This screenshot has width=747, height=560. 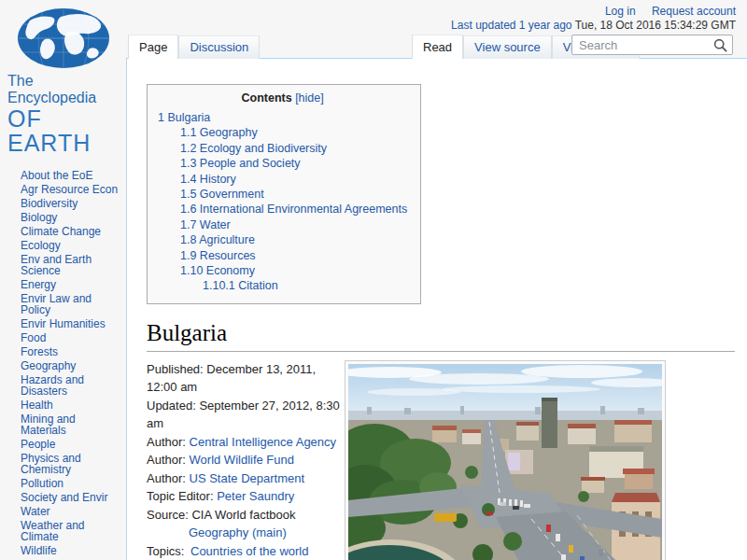 I want to click on search-box, so click(x=652, y=45).